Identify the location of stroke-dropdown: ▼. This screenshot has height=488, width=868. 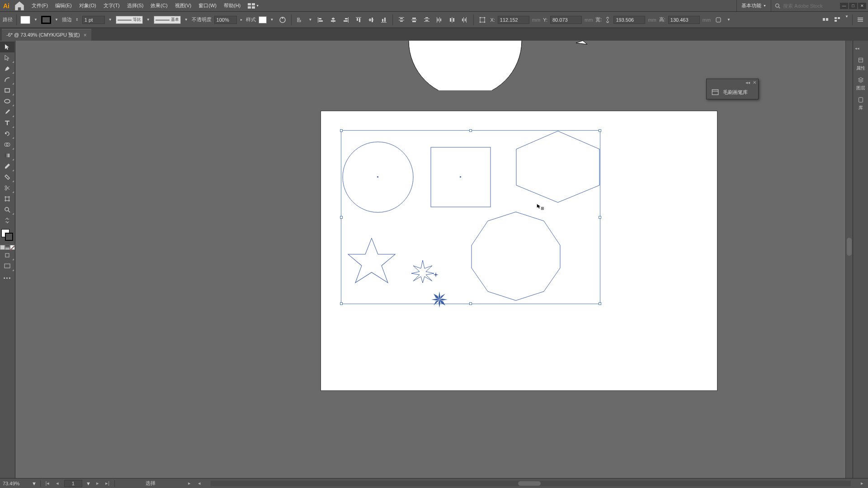
(57, 20).